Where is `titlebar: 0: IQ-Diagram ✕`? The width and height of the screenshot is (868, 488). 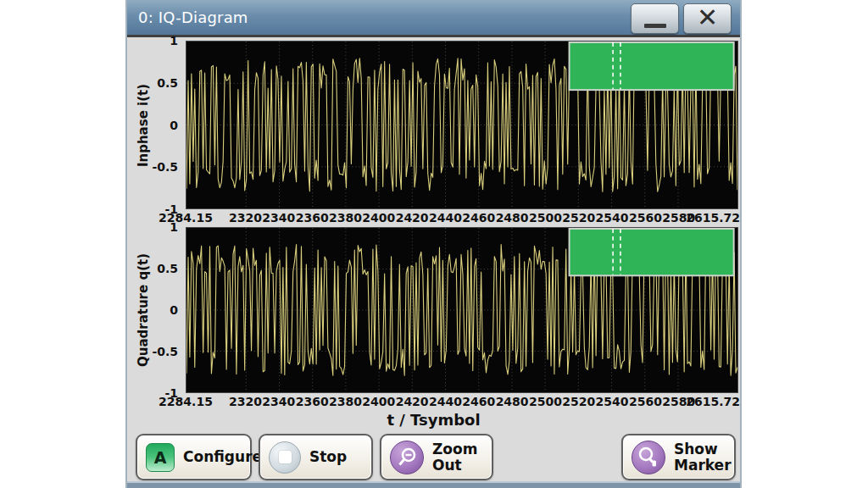
titlebar: 0: IQ-Diagram ✕ is located at coordinates (434, 19).